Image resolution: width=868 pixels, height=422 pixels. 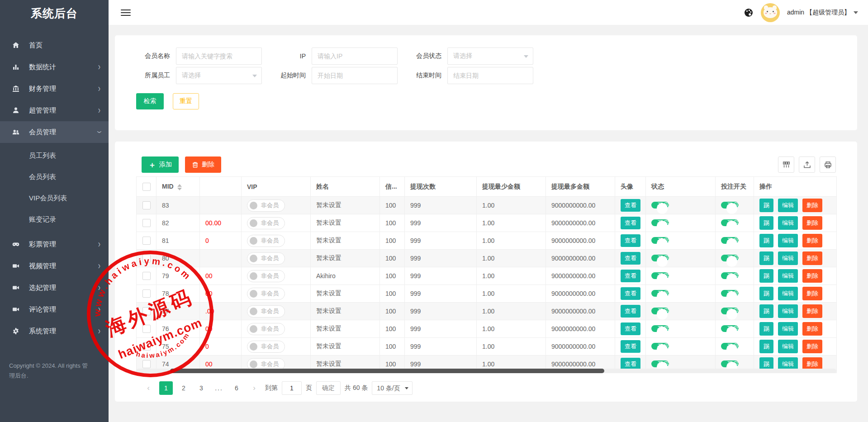 What do you see at coordinates (355, 56) in the screenshot?
I see `filter-input-IP-field` at bounding box center [355, 56].